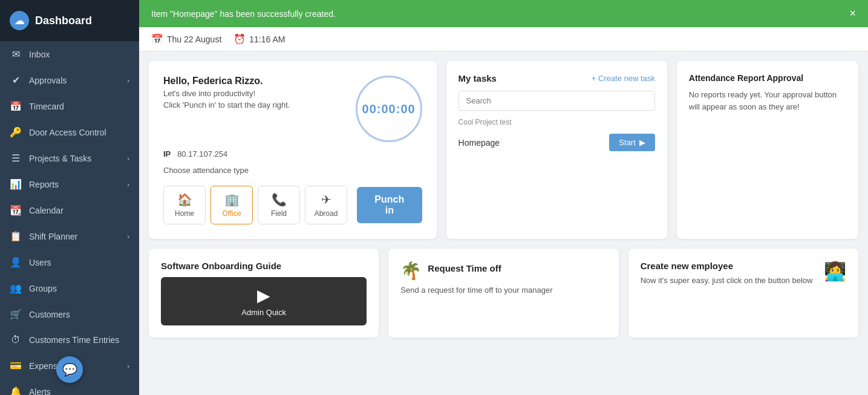 This screenshot has height=395, width=868. Describe the element at coordinates (70, 211) in the screenshot. I see `sidebar-item-calendar: 📆 Calendar` at that location.